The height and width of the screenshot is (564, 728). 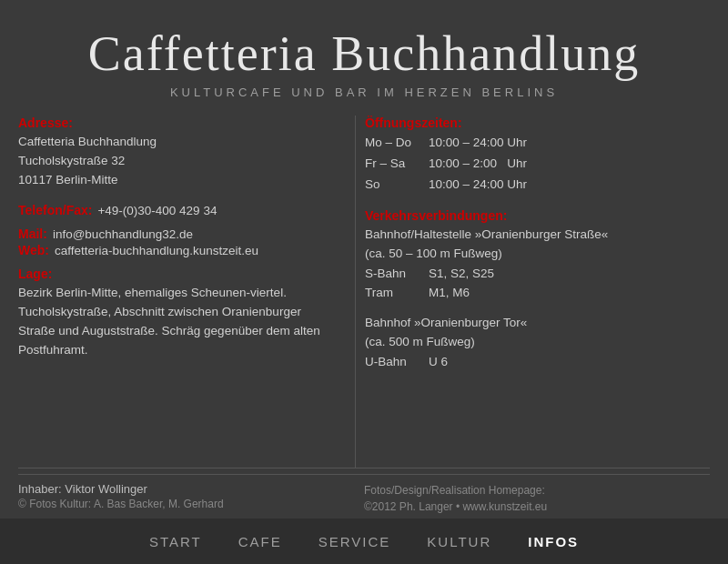 What do you see at coordinates (439, 362) in the screenshot?
I see `station2-ubahn-lines: U 6` at bounding box center [439, 362].